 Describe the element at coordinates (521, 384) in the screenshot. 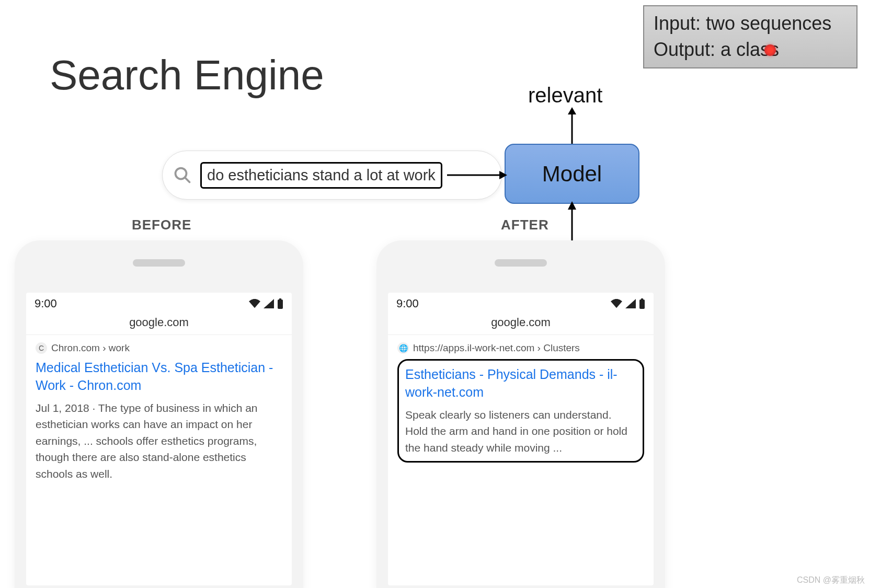

I see `result-title-link: Estheticians - Physical Demands - il-wor…` at that location.